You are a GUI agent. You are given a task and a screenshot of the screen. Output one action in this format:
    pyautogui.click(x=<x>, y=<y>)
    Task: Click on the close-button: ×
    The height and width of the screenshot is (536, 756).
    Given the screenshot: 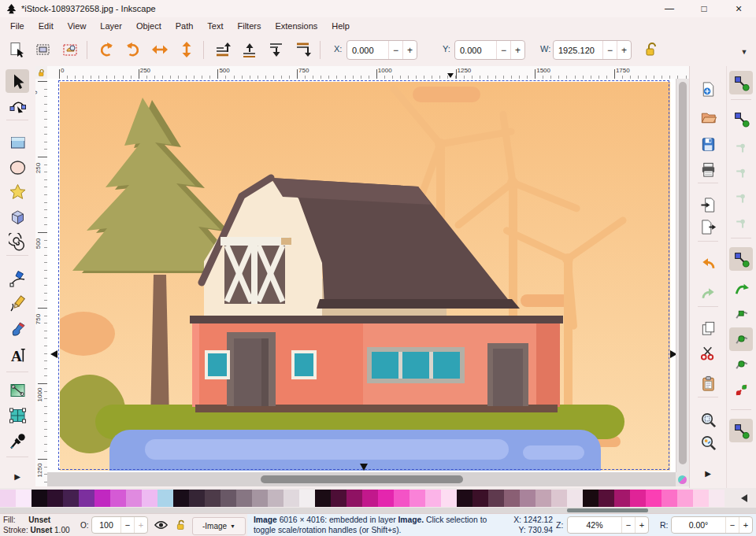 What is the action you would take?
    pyautogui.click(x=739, y=9)
    